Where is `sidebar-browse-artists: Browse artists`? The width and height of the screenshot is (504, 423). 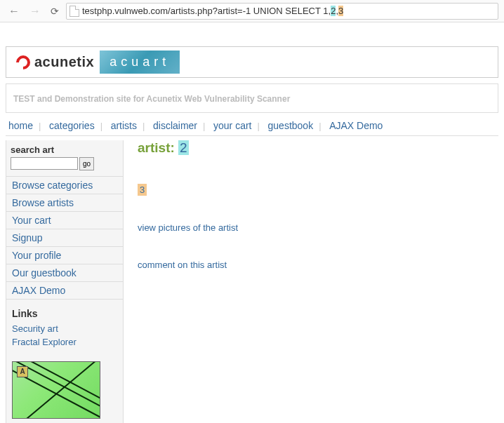
sidebar-browse-artists: Browse artists is located at coordinates (65, 203).